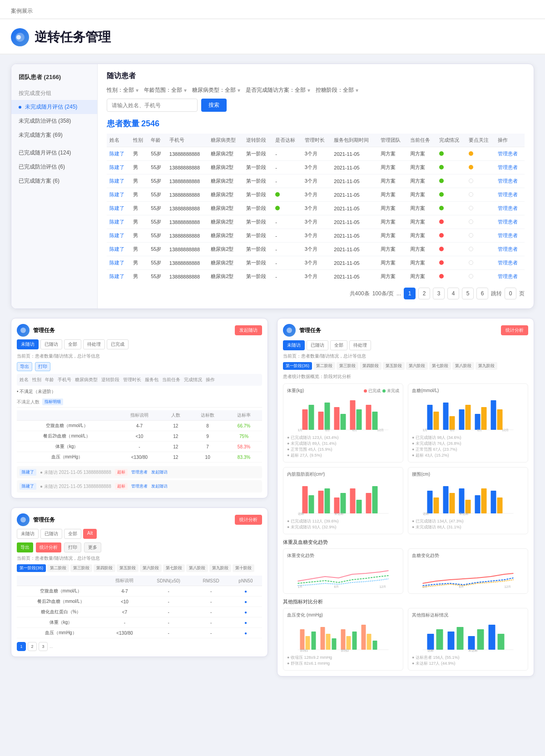  What do you see at coordinates (49, 547) in the screenshot?
I see `card3-btn-stats: 统计分析` at bounding box center [49, 547].